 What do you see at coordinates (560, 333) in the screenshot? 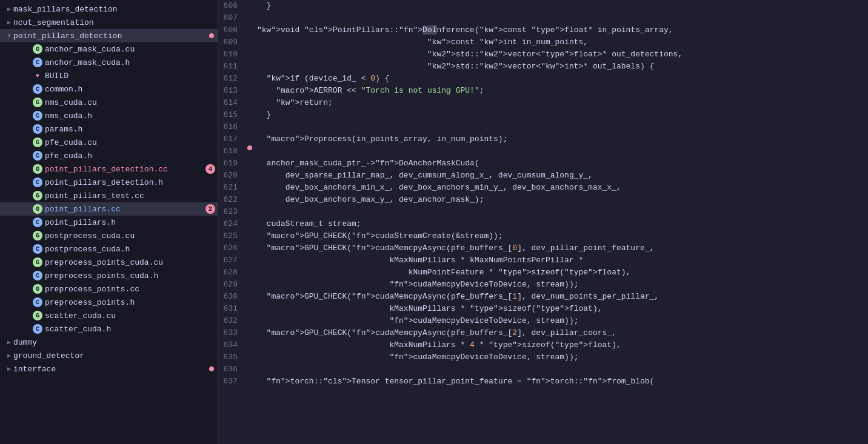
I see `code-content: "macro">GPU_CHECK("fn">cudaMemcpyAsync(p…` at bounding box center [560, 333].